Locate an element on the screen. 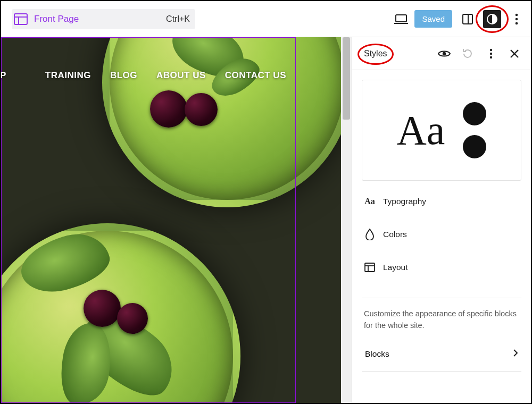 Image resolution: width=532 pixels, height=404 pixels. style-book-icon is located at coordinates (444, 54).